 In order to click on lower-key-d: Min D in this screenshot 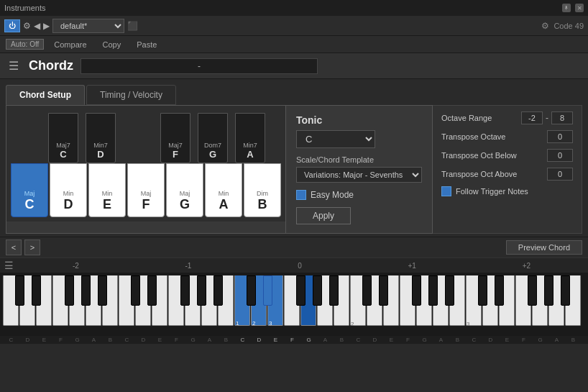, I will do `click(68, 190)`.